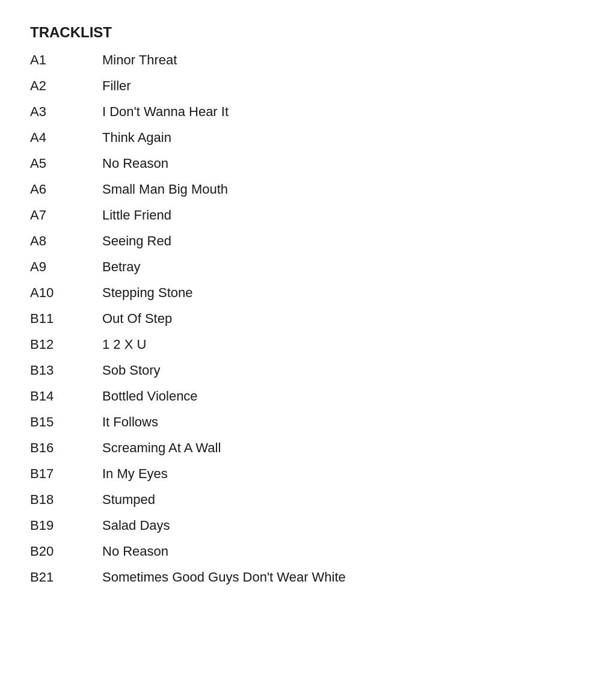  Describe the element at coordinates (295, 344) in the screenshot. I see `table-row: B121 2 X U` at that location.